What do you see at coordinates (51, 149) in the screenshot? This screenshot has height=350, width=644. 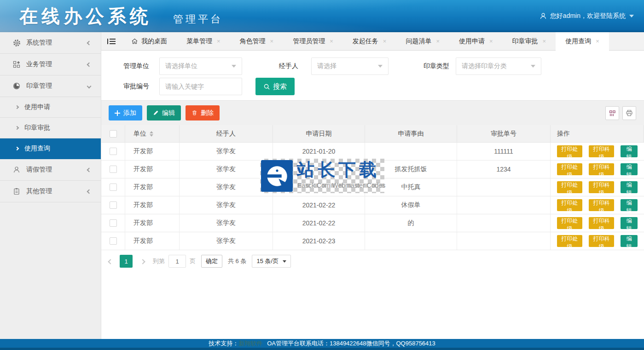 I see `sidebar-item-use-query: 使用查询` at bounding box center [51, 149].